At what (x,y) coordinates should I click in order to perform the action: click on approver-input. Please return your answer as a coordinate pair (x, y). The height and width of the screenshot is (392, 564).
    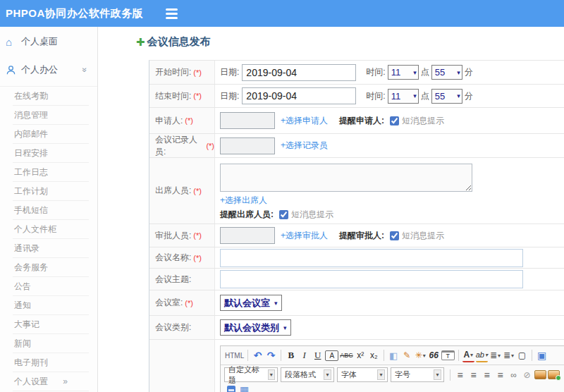
    Looking at the image, I should click on (247, 235).